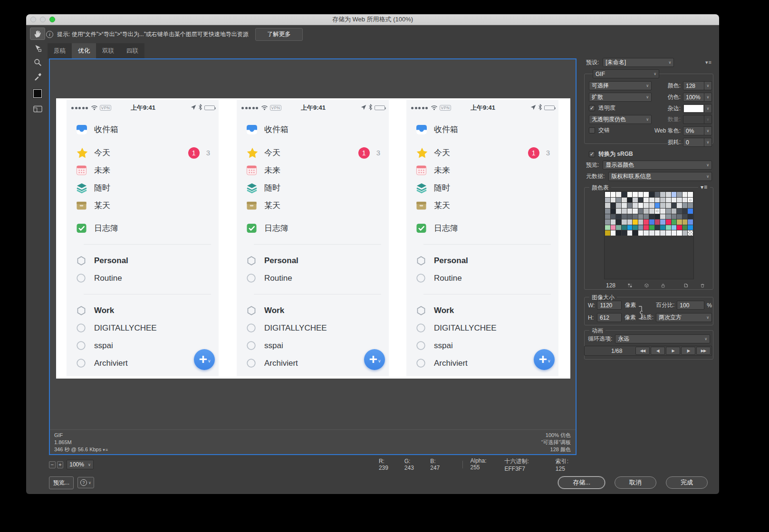 This screenshot has height=532, width=769. Describe the element at coordinates (646, 285) in the screenshot. I see `web-shift-cube-icon` at that location.